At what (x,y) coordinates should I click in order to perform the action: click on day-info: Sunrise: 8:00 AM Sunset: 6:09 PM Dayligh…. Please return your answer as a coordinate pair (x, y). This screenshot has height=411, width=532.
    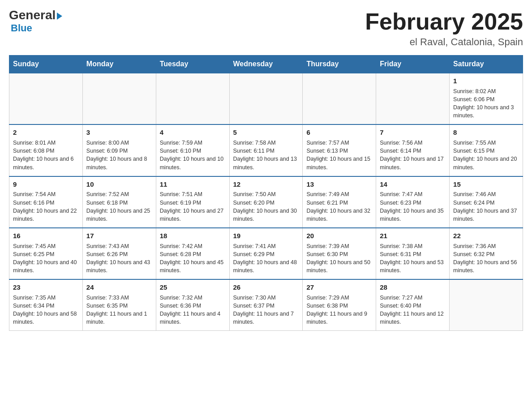
    Looking at the image, I should click on (119, 155).